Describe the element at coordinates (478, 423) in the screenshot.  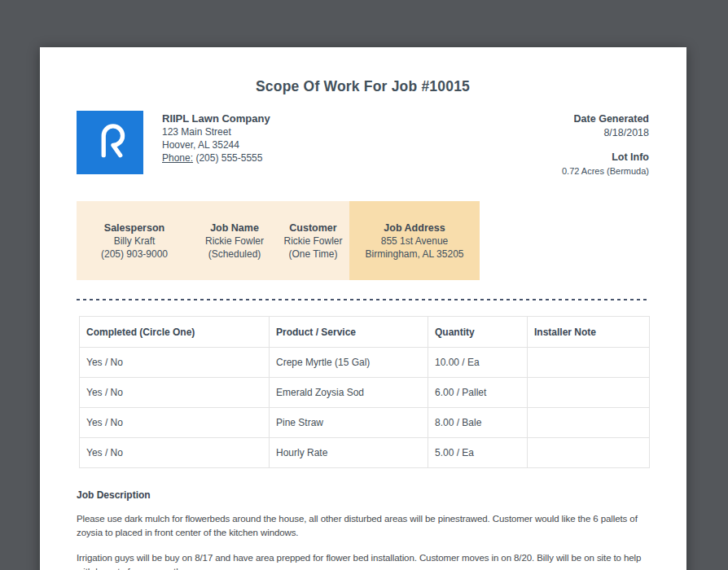
I see `cell-quantity: 8.00 / Bale` at that location.